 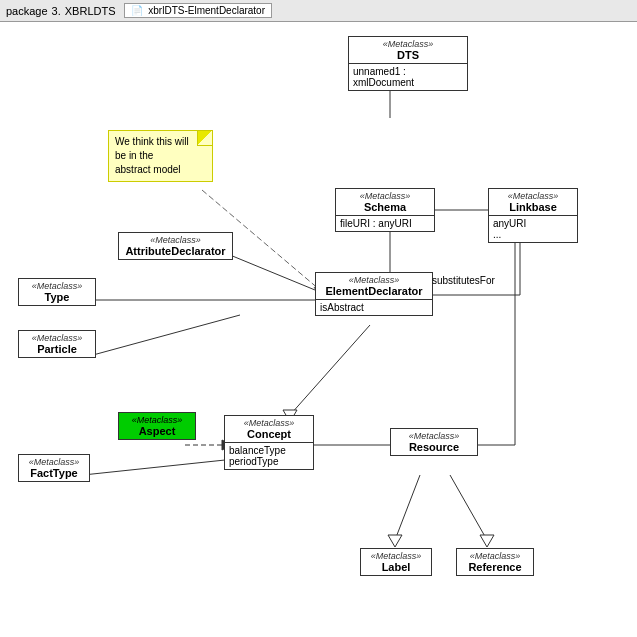 I want to click on class-concept: «Metaclass» Concept balanceTypeperiodTyp…, so click(x=269, y=442).